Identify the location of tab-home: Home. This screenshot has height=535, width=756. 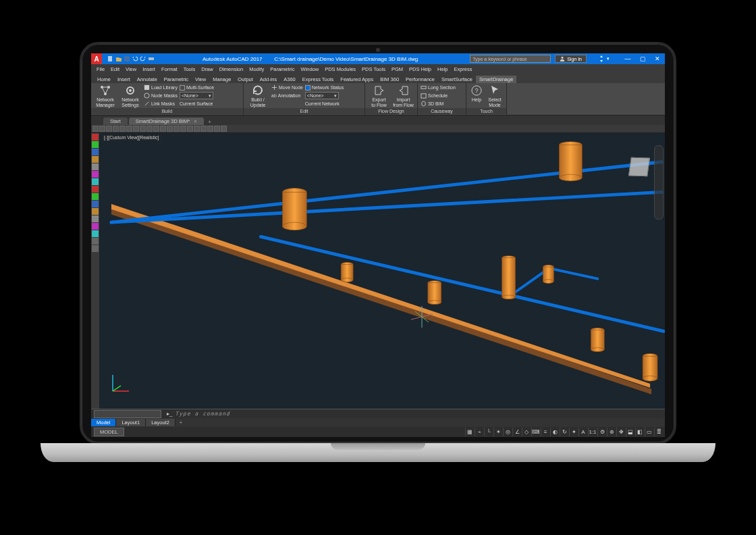
(104, 80).